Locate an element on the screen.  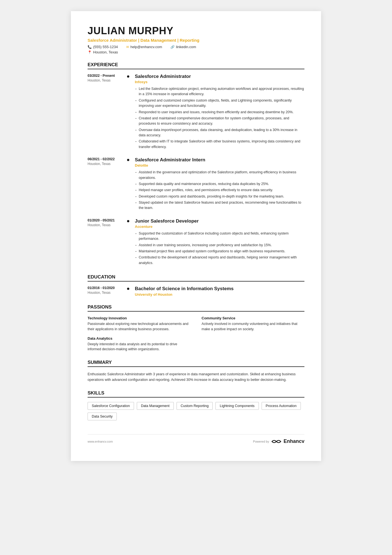
passion-title-3: Data Analytics is located at coordinates (139, 338).